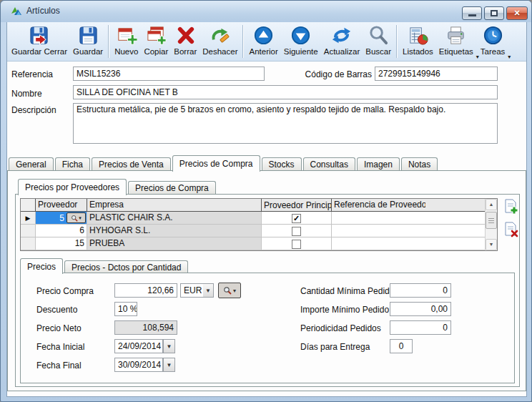 The height and width of the screenshot is (402, 532). I want to click on importe-minimo-label: Importe Mínimo Pedido, so click(345, 310).